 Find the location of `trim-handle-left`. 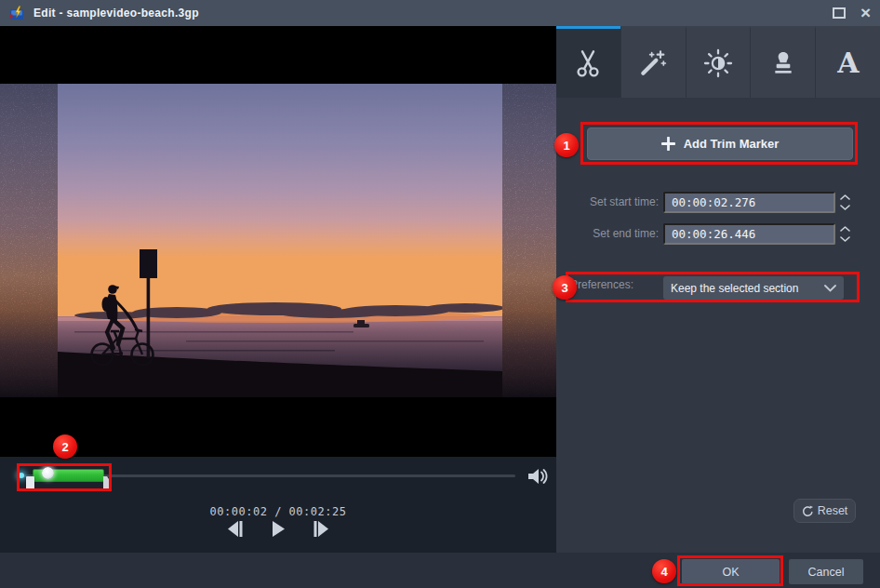

trim-handle-left is located at coordinates (30, 483).